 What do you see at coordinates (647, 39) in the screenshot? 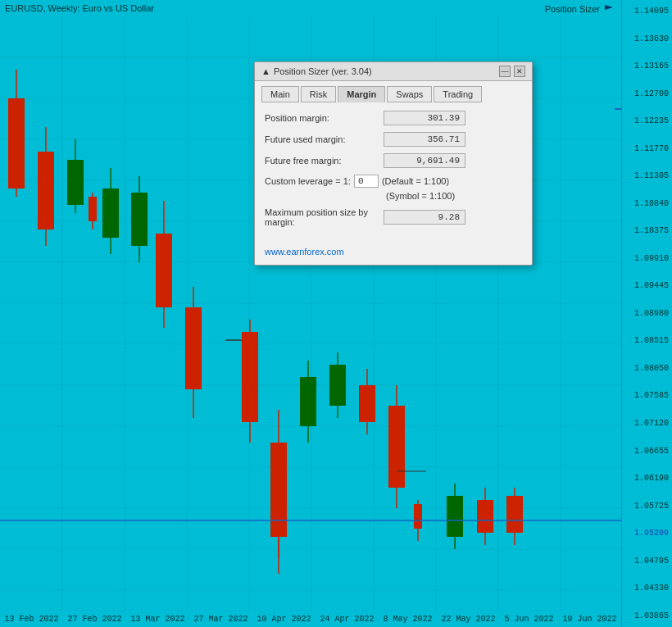
I see `price-label-1: 1.13630` at bounding box center [647, 39].